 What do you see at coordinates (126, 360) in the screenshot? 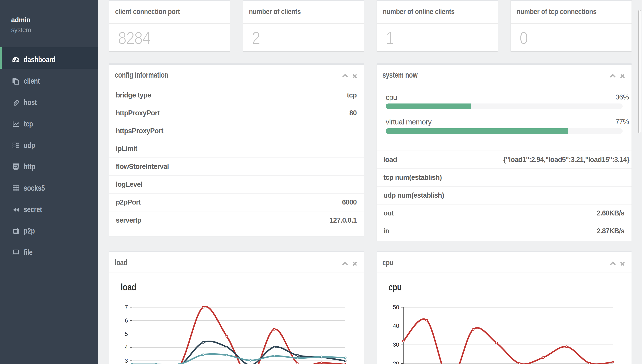
I see `svg-text: 3` at bounding box center [126, 360].